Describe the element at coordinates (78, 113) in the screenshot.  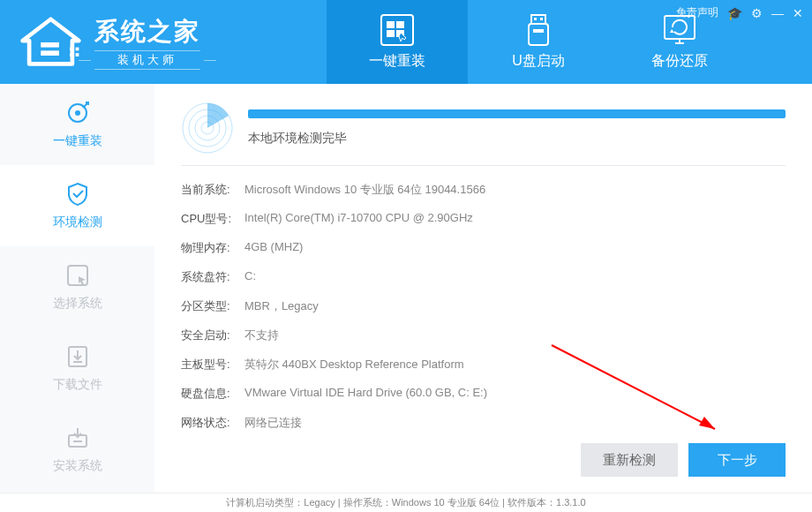
I see `target-icon` at that location.